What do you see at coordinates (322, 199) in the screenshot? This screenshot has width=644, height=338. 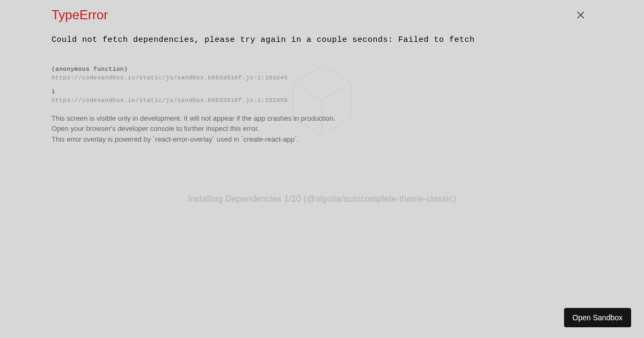 I see `loading-status: Installing Dependencies 1/10 (@algolia/a…` at bounding box center [322, 199].